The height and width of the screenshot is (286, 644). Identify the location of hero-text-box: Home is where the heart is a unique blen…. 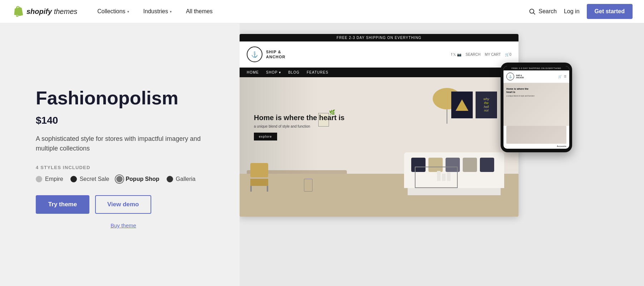
(299, 127).